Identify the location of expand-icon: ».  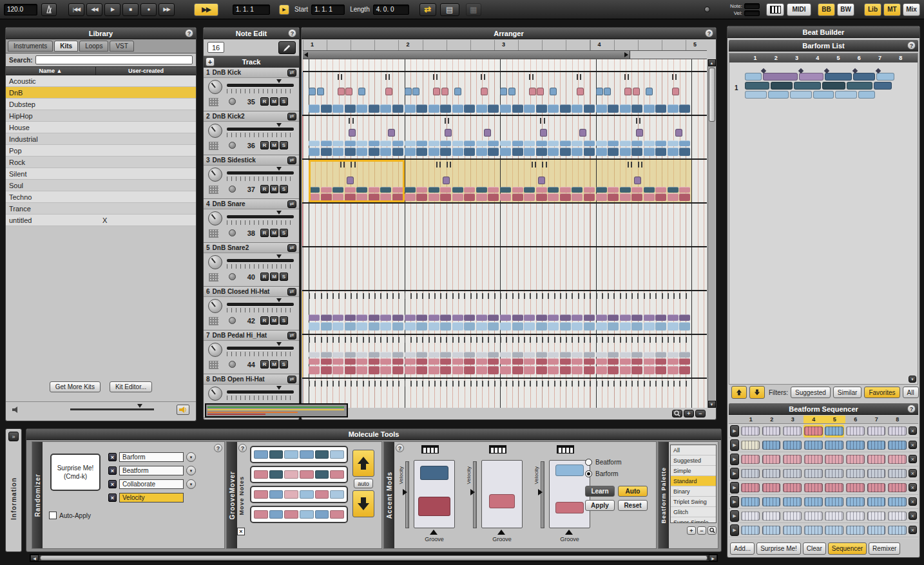
(14, 437).